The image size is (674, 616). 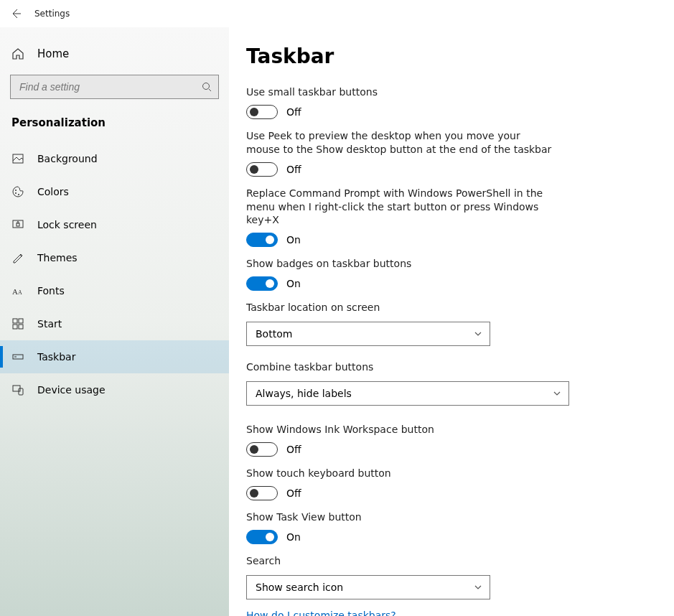 I want to click on titlebar: Settings, so click(x=337, y=14).